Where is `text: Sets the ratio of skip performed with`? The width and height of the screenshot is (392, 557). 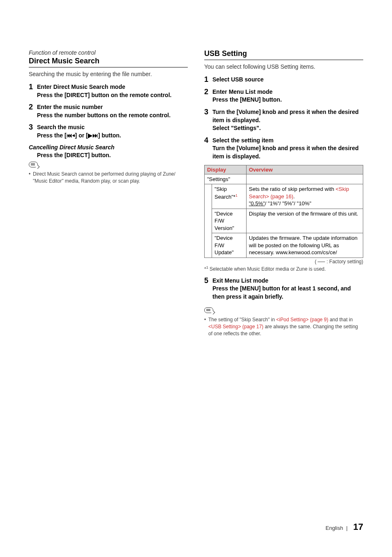
text: Sets the ratio of skip performed with is located at coordinates (293, 189).